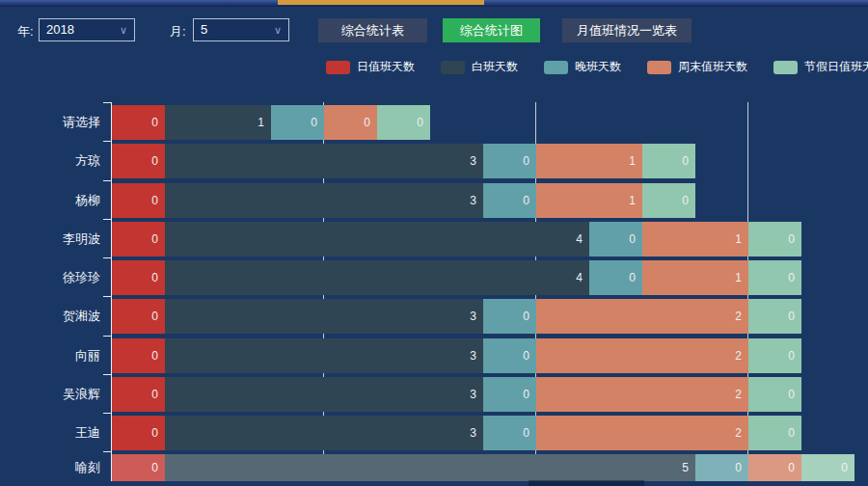 The image size is (868, 486). I want to click on bar-row: 01000, so click(271, 122).